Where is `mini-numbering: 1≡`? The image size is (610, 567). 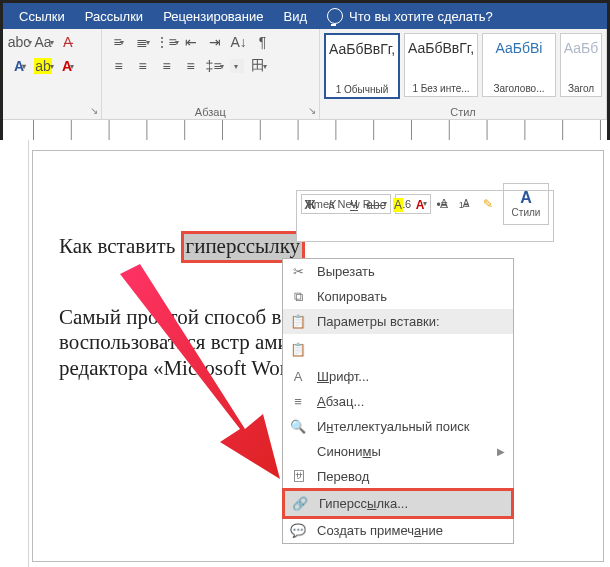
mini-numbering: 1≡ is located at coordinates (464, 205).